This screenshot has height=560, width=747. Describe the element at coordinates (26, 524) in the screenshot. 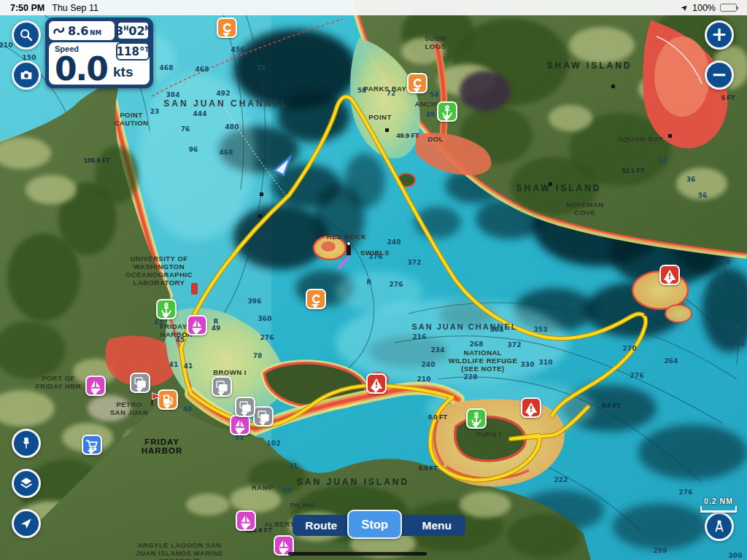

I see `location-arrow-icon` at that location.